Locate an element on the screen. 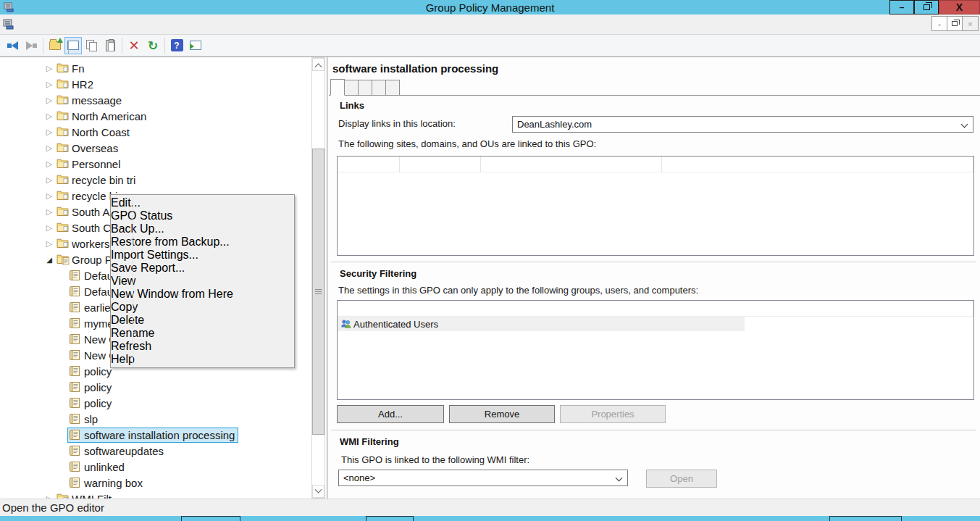 The height and width of the screenshot is (521, 980). chevron-down-icon is located at coordinates (965, 125).